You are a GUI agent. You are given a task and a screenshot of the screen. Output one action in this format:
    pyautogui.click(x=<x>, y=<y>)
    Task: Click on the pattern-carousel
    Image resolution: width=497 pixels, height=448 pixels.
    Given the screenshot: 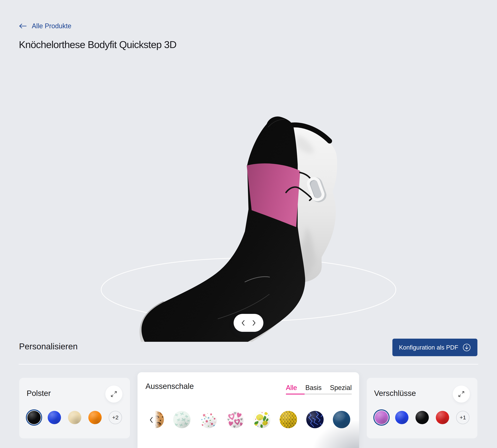 What is the action you would take?
    pyautogui.click(x=257, y=419)
    